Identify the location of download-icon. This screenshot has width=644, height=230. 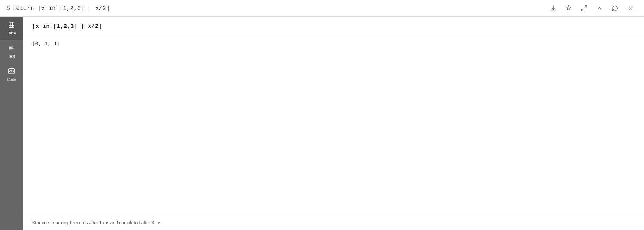
(553, 8).